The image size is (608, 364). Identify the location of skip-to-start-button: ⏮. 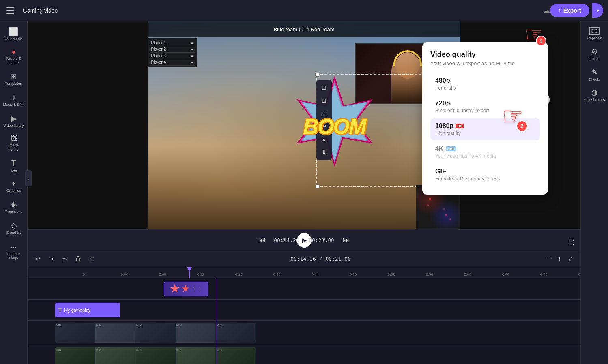
(262, 240).